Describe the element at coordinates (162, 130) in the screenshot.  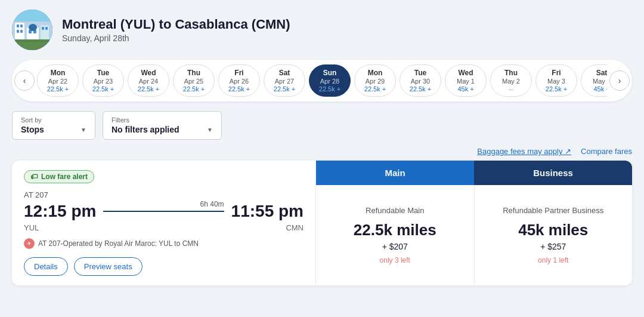
I see `filters-value: No filters applied ▼` at that location.